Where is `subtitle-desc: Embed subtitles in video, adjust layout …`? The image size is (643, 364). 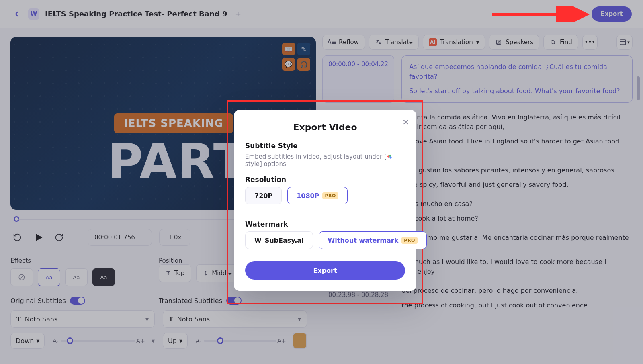
subtitle-desc: Embed subtitles in video, adjust layout … is located at coordinates (325, 160).